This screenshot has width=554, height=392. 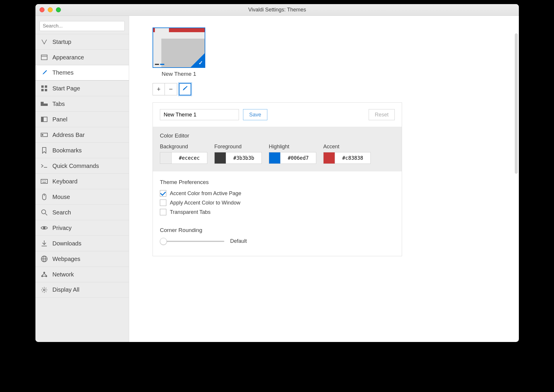 I want to click on accent-swatch, so click(x=329, y=158).